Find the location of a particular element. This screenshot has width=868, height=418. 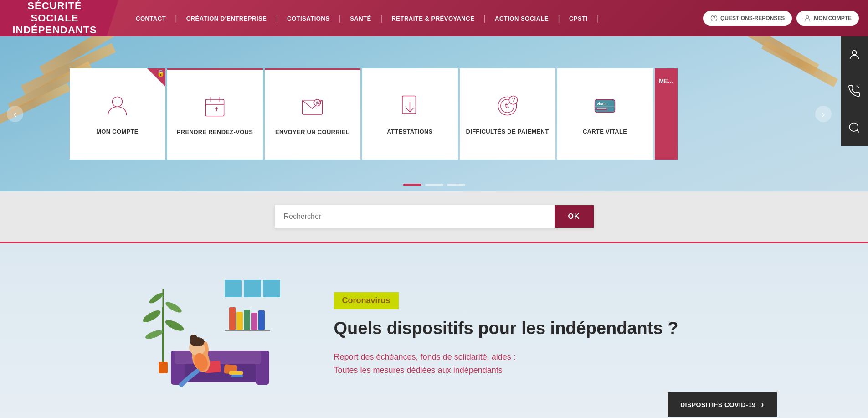

carousel-label-vitale: CARTE VITALE is located at coordinates (605, 132).